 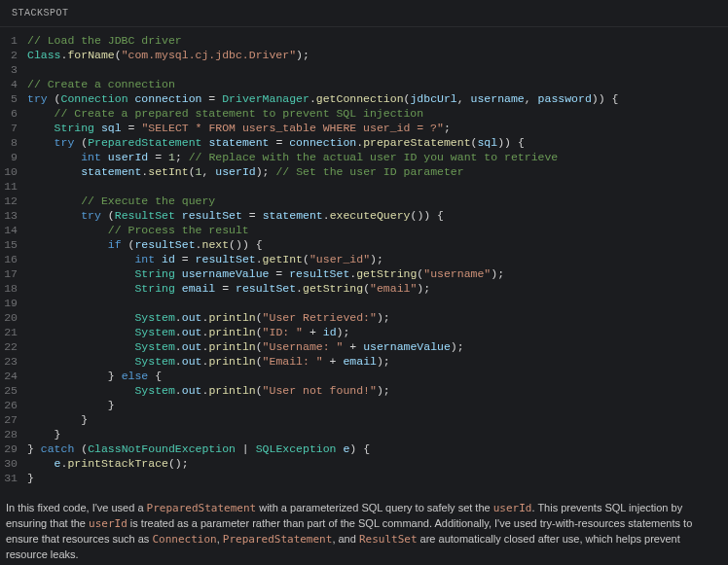 What do you see at coordinates (14, 99) in the screenshot?
I see `line-number: 5` at bounding box center [14, 99].